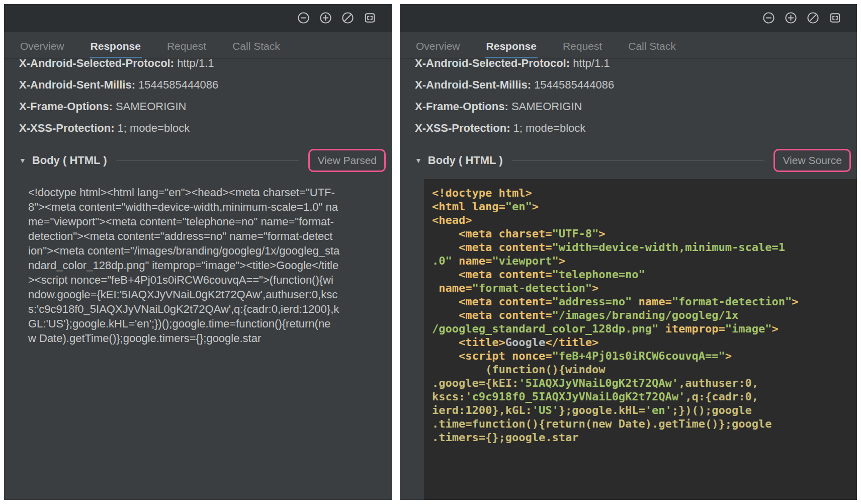 The image size is (861, 504). What do you see at coordinates (636, 160) in the screenshot?
I see `body-section-header: ▼ Body ( HTML ) View Source` at bounding box center [636, 160].